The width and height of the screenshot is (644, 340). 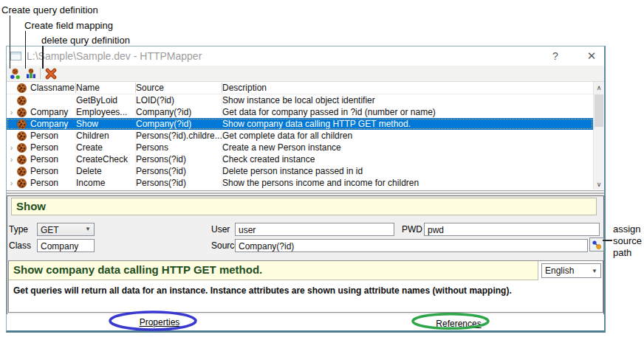 What do you see at coordinates (411, 246) in the screenshot?
I see `source-input: Company(?id)` at bounding box center [411, 246].